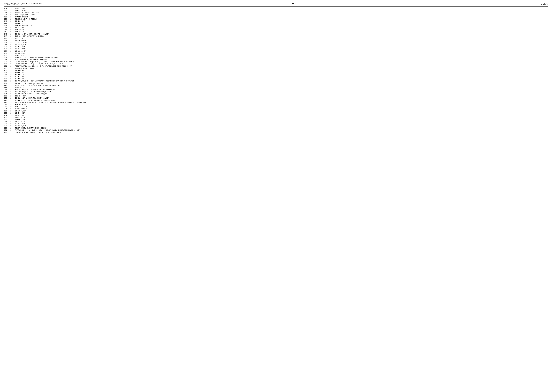 The image size is (552, 392). I want to click on row-content: РНАРУЖНАЯ ОТДЕЛКА' М2' 354*, so click(282, 13).